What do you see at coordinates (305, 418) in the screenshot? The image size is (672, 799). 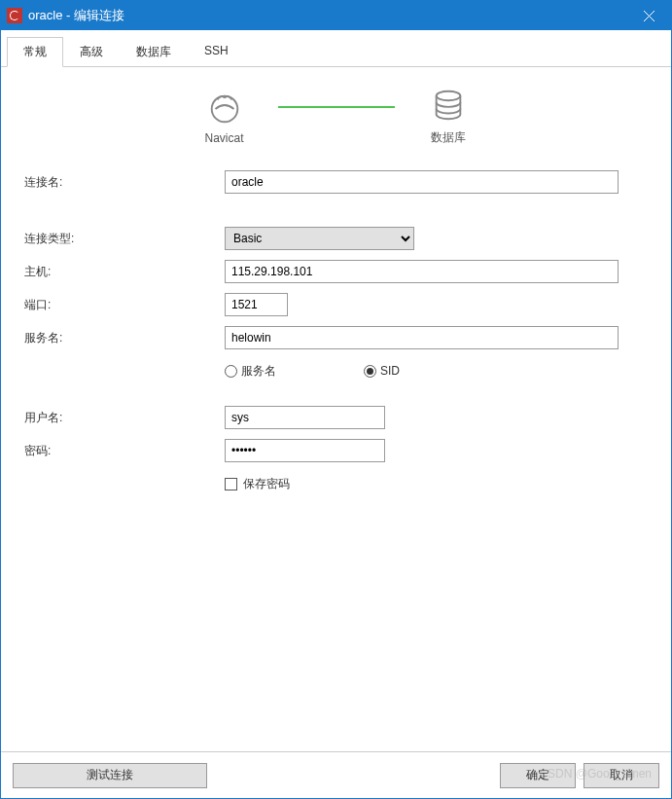 I see `input-username` at bounding box center [305, 418].